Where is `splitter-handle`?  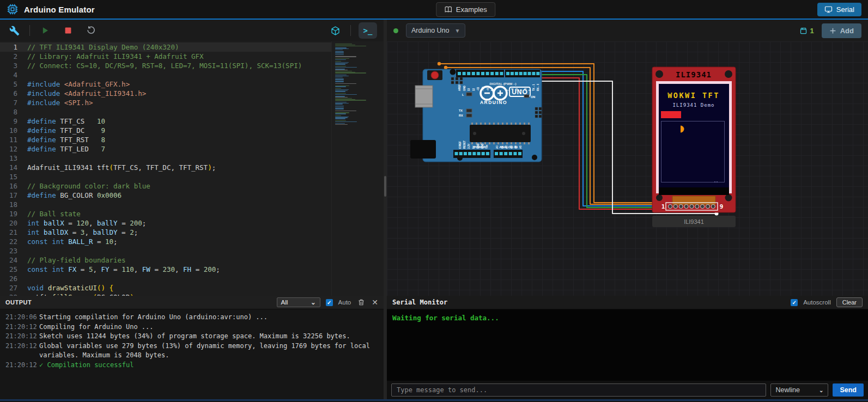
splitter-handle is located at coordinates (385, 186).